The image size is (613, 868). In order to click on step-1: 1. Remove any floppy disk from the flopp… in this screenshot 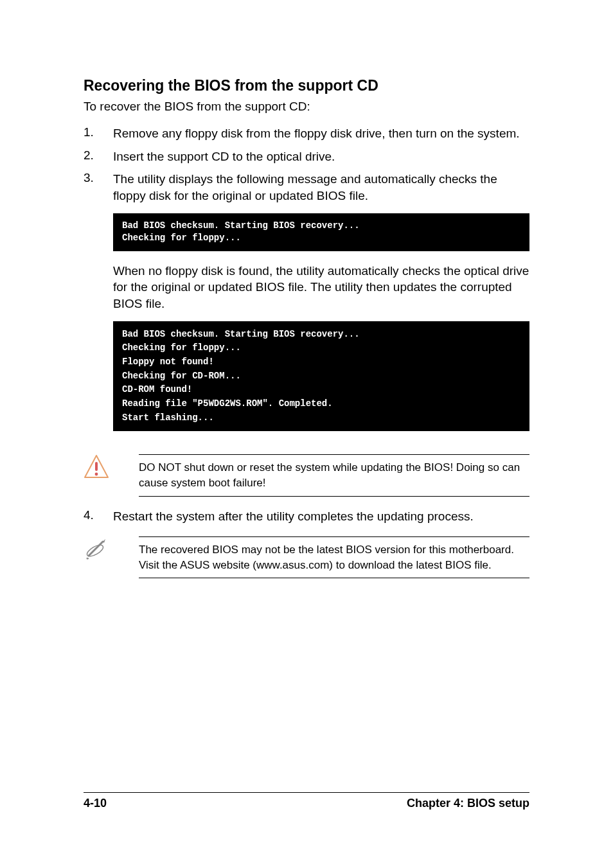, I will do `click(306, 134)`.